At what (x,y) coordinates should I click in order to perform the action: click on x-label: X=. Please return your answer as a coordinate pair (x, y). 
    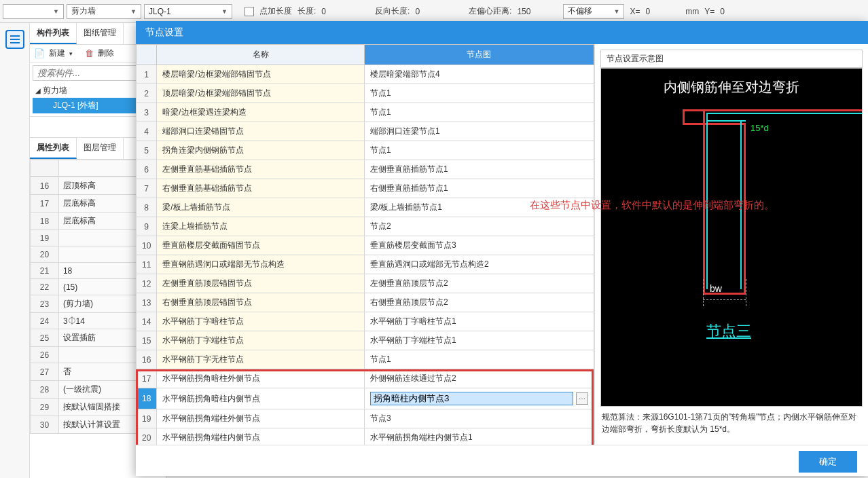
    Looking at the image, I should click on (634, 12).